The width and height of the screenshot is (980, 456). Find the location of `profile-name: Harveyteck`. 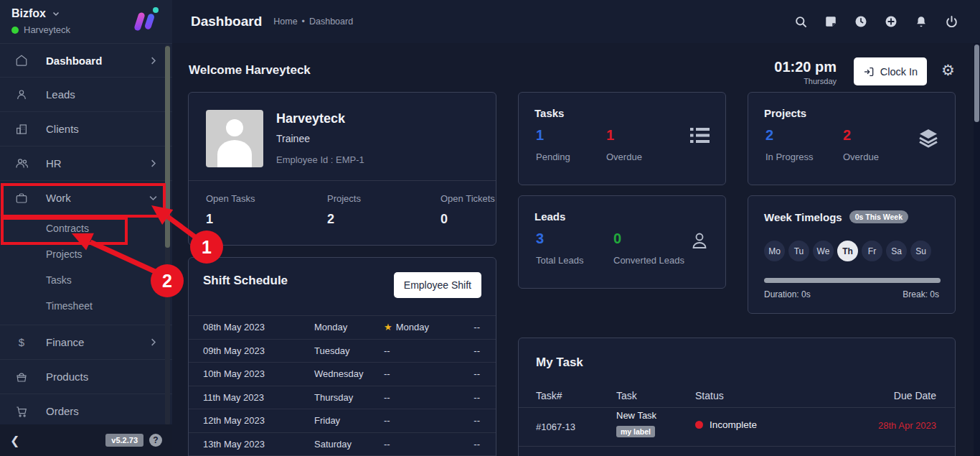

profile-name: Harveyteck is located at coordinates (311, 119).